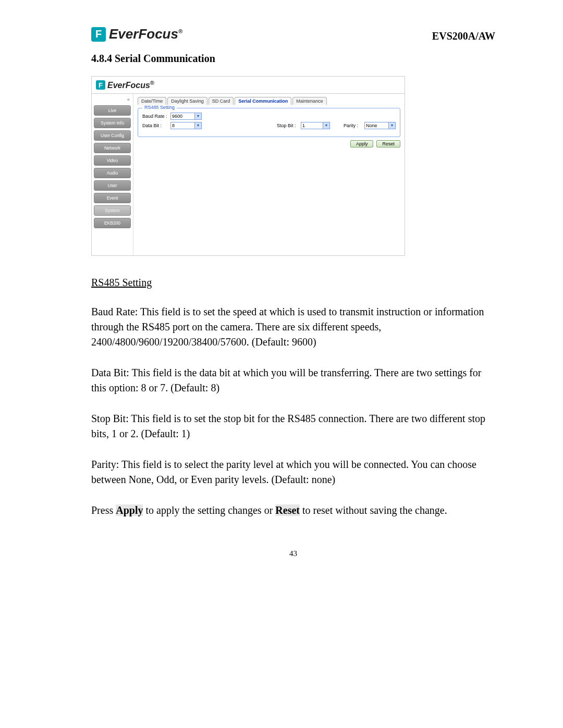 The width and height of the screenshot is (563, 728). What do you see at coordinates (113, 100) in the screenshot?
I see `collapse-icon: «` at bounding box center [113, 100].